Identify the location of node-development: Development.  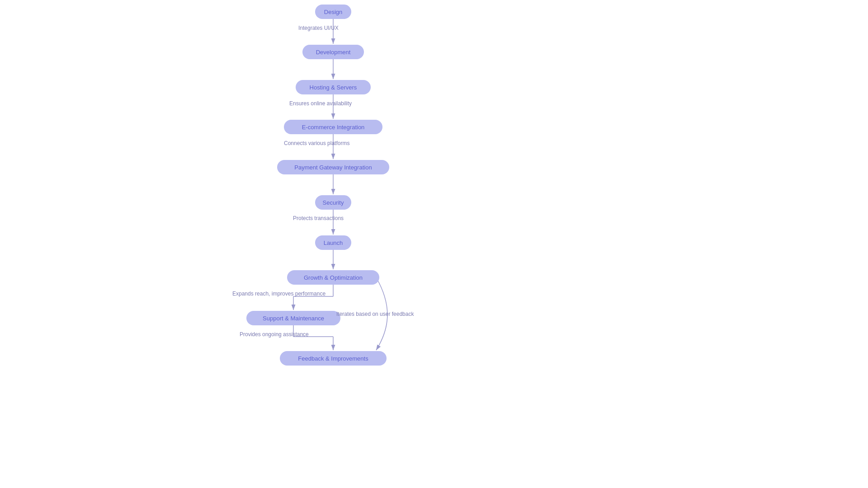
(333, 52).